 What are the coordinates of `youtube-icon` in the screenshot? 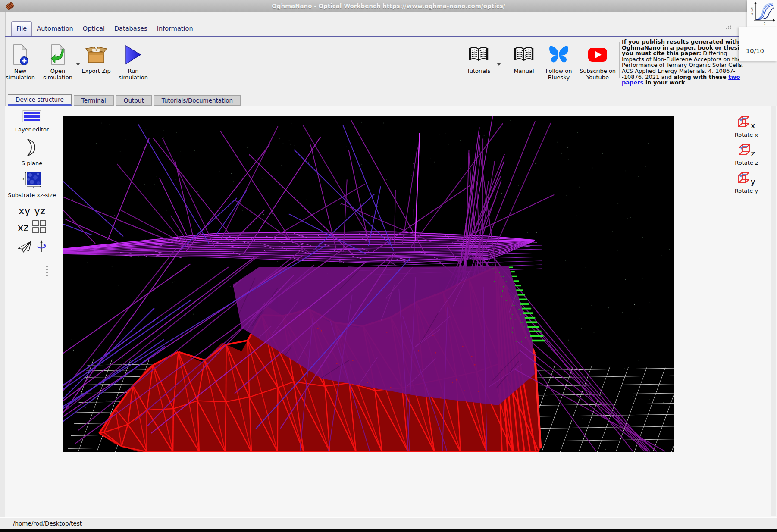 It's located at (598, 55).